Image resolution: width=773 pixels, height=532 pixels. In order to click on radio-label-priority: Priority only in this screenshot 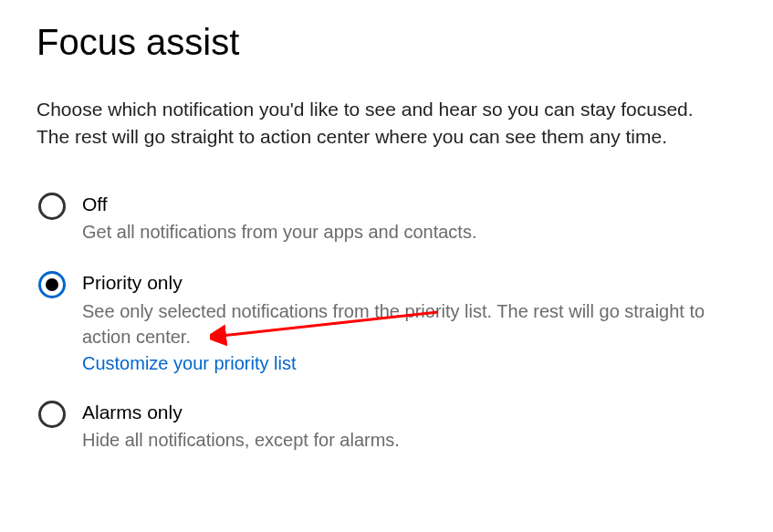, I will do `click(409, 283)`.